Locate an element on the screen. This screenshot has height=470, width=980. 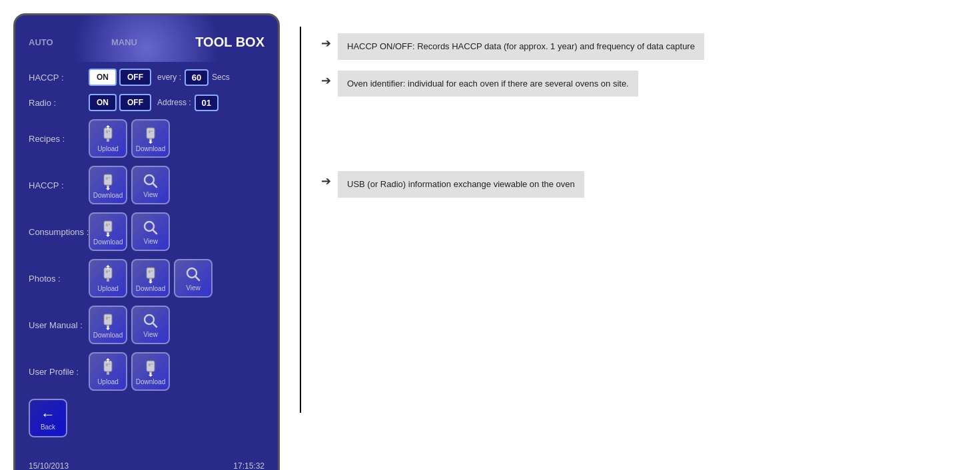
annotation-row-1: ➔ HACCP ON/OFF: Records HACCP data (for … is located at coordinates (644, 47).